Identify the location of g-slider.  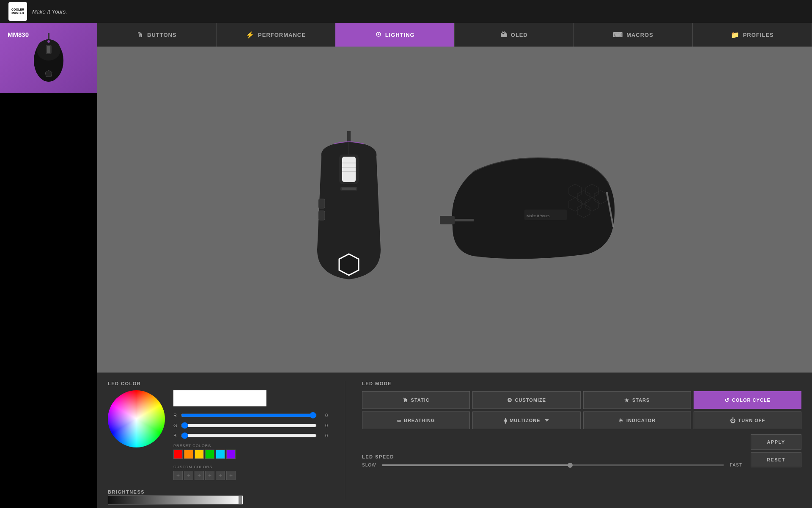
(249, 425).